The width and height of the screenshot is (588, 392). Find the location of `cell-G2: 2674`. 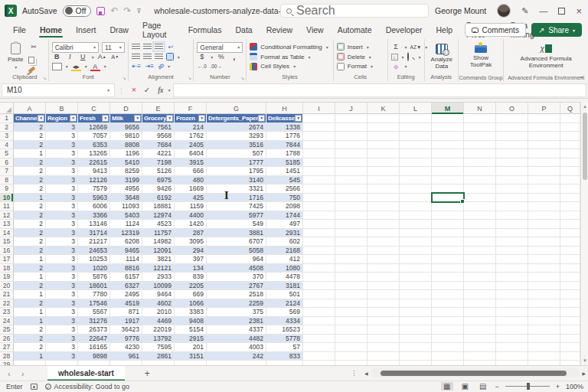

cell-G2: 2674 is located at coordinates (237, 128).